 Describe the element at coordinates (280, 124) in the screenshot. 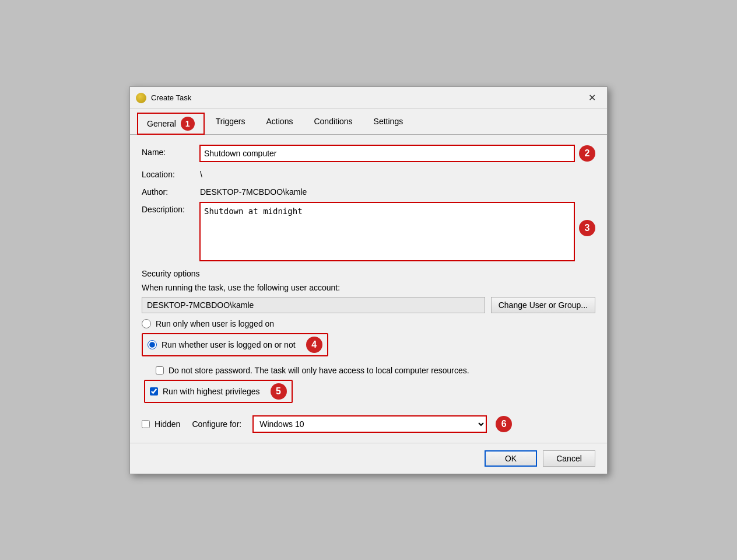

I see `tab-actions: Actions` at that location.